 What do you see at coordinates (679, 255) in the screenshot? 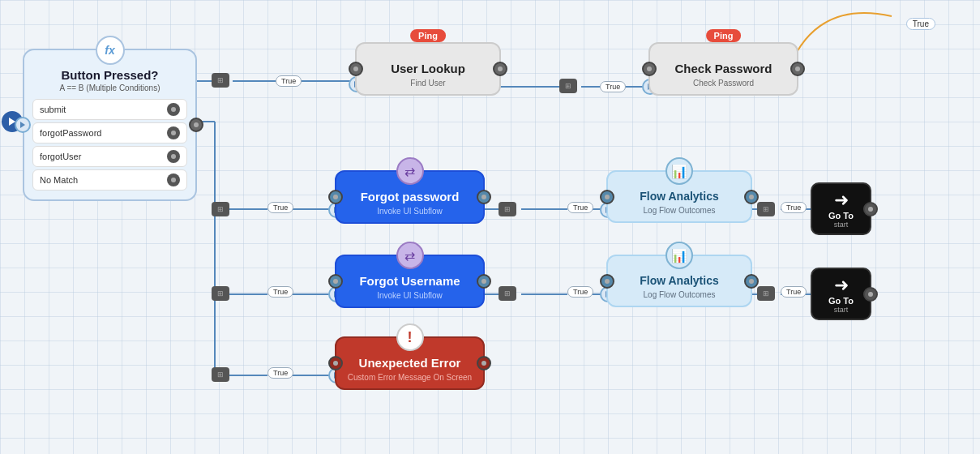
I see `analytics2-badge: 📊` at bounding box center [679, 255].